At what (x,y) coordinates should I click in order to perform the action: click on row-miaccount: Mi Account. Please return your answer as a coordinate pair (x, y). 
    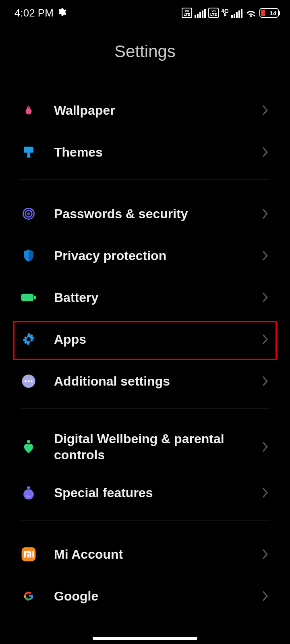
    Looking at the image, I should click on (145, 554).